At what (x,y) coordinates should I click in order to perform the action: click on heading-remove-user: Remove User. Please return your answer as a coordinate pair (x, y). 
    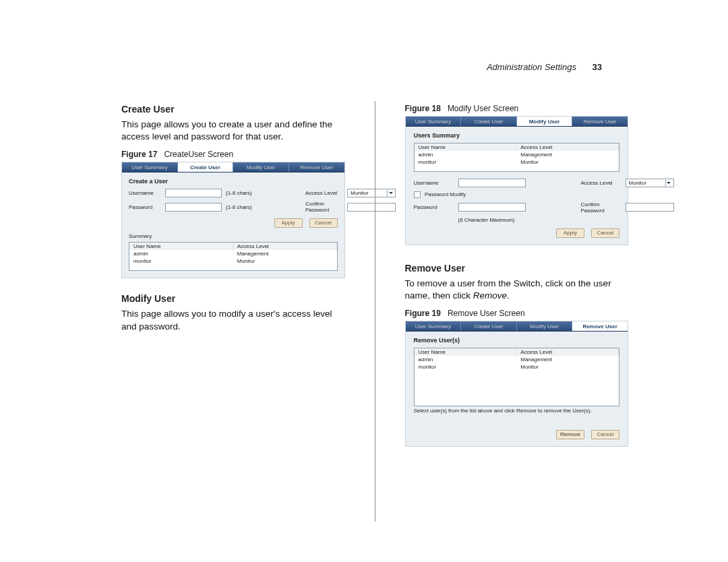
    Looking at the image, I should click on (517, 268).